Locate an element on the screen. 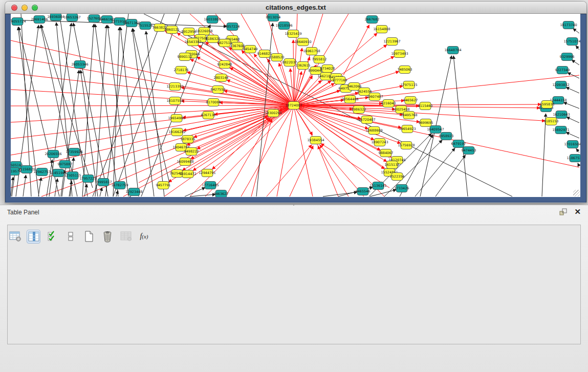 The height and width of the screenshot is (372, 588). graph-node: 9227349 is located at coordinates (563, 71).